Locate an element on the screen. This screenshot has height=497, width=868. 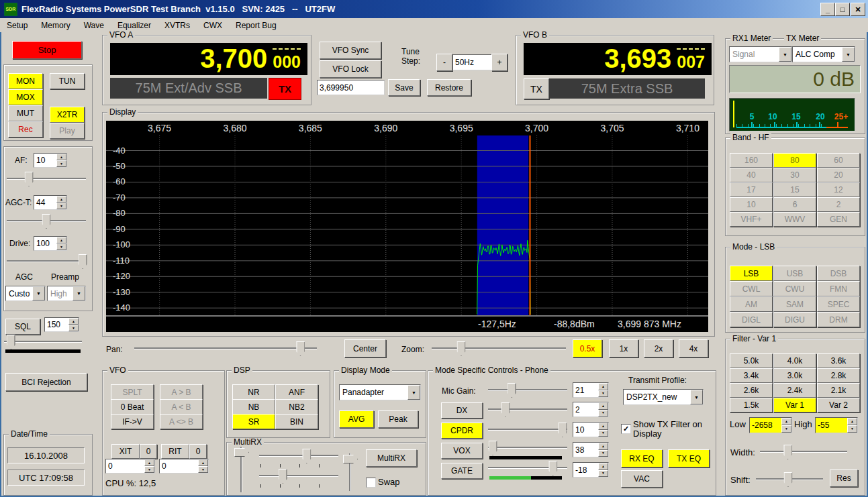
zoom-slider is located at coordinates (499, 348).